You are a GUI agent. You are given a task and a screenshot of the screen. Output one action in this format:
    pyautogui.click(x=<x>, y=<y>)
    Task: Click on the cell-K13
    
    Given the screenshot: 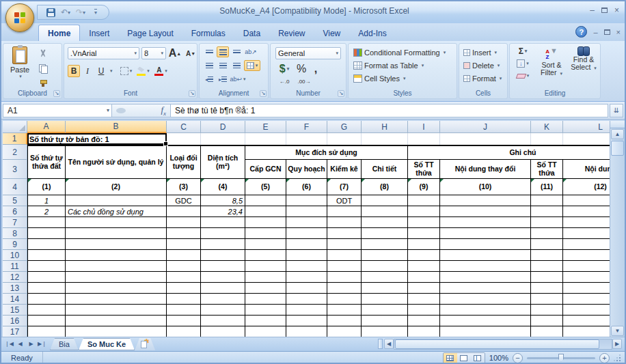 What is the action you would take?
    pyautogui.click(x=547, y=288)
    